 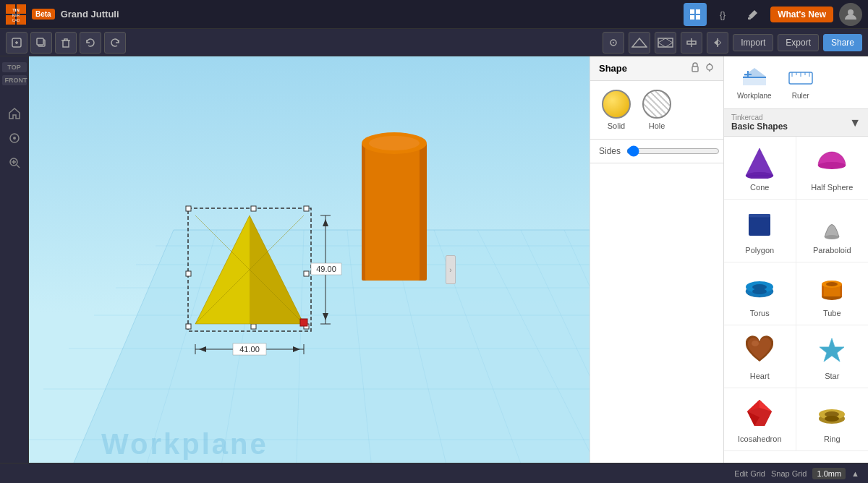 I want to click on export-button: Export, so click(x=799, y=43).